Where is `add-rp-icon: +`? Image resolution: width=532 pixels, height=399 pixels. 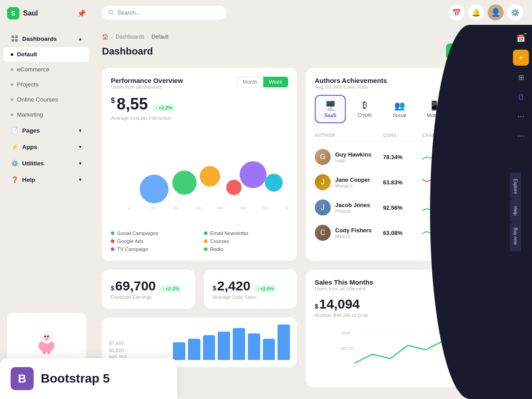 add-rp-icon: + is located at coordinates (521, 58).